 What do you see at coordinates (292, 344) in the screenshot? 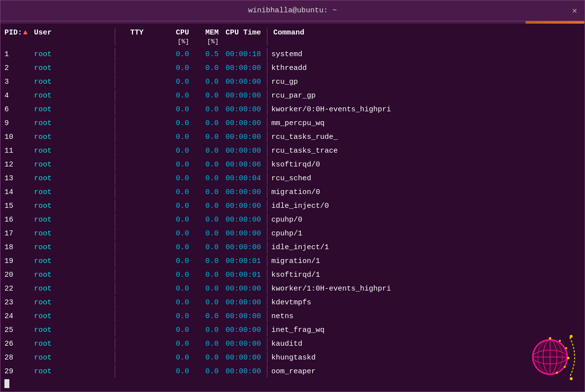
I see `table-row: 26 root 0.0 0.0 00:00:00 kauditd` at bounding box center [292, 344].